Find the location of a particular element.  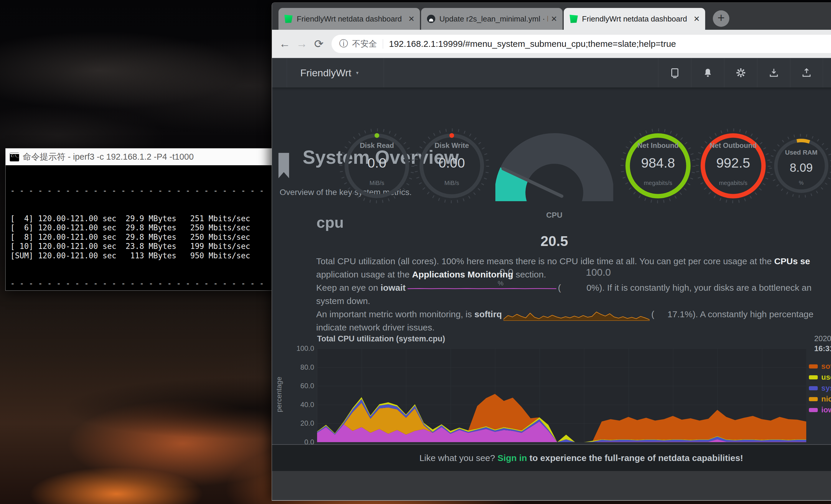

terminal-block-1: [ 4] 120.00-121.00 sec 29.9 MBytes 251 M… is located at coordinates (155, 237).